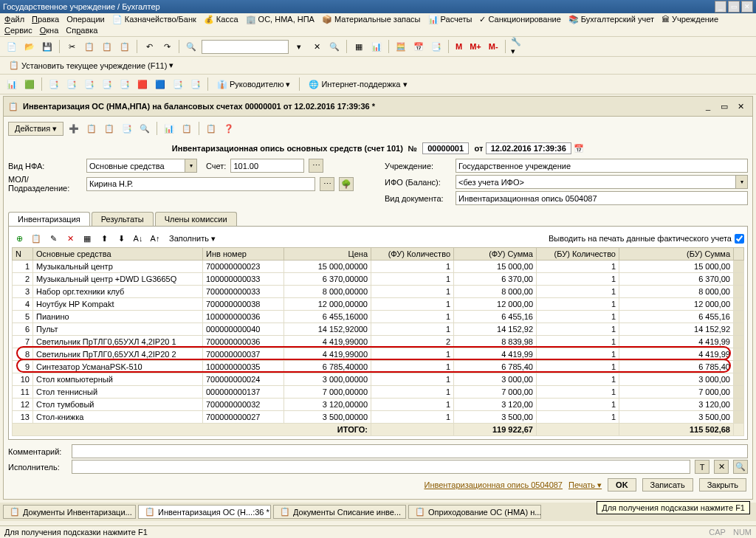 The height and width of the screenshot is (538, 756). What do you see at coordinates (18, 30) in the screenshot?
I see `menu-service: Сервис` at bounding box center [18, 30].